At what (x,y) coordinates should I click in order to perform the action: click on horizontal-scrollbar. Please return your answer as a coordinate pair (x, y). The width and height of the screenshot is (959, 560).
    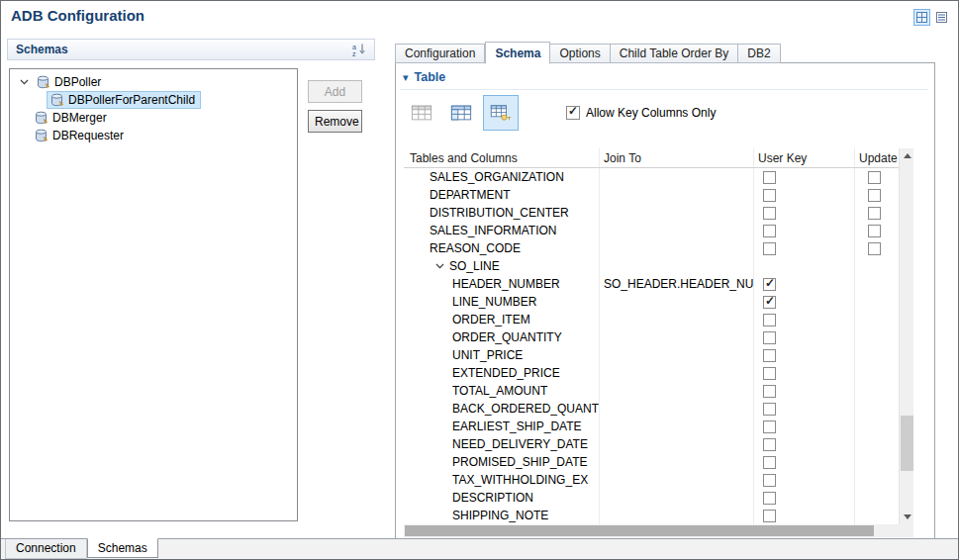
    Looking at the image, I should click on (659, 530).